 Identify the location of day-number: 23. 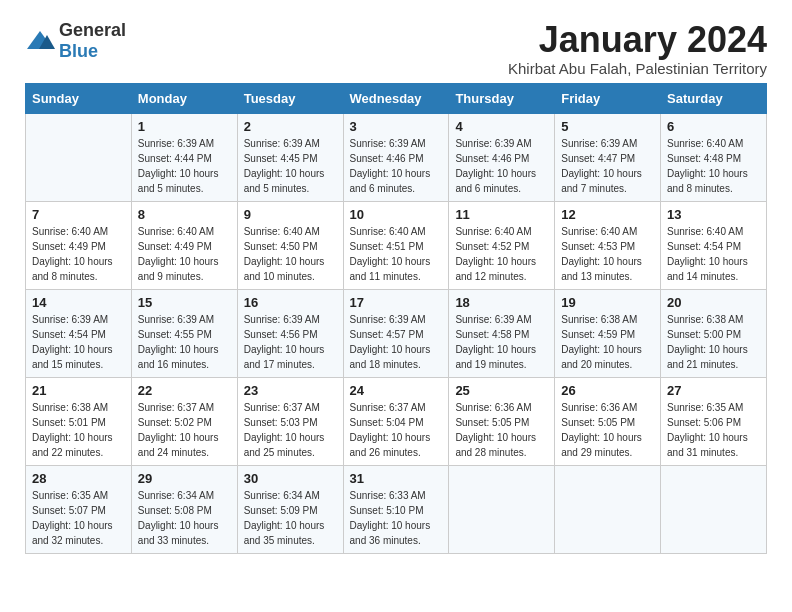
(290, 390).